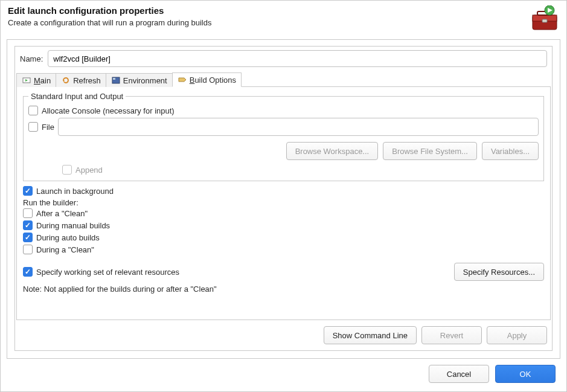 The height and width of the screenshot is (392, 567). What do you see at coordinates (207, 80) in the screenshot?
I see `tab-build-options: Build Options` at bounding box center [207, 80].